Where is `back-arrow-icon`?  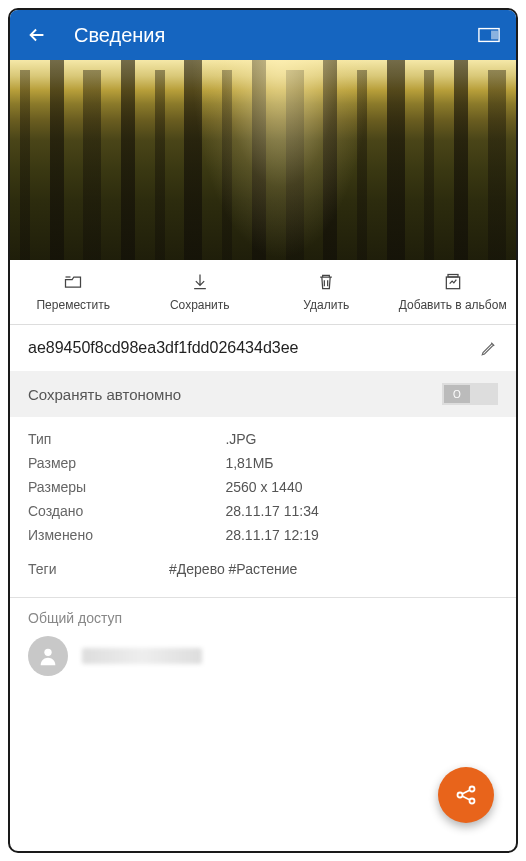
back-arrow-icon is located at coordinates (37, 35).